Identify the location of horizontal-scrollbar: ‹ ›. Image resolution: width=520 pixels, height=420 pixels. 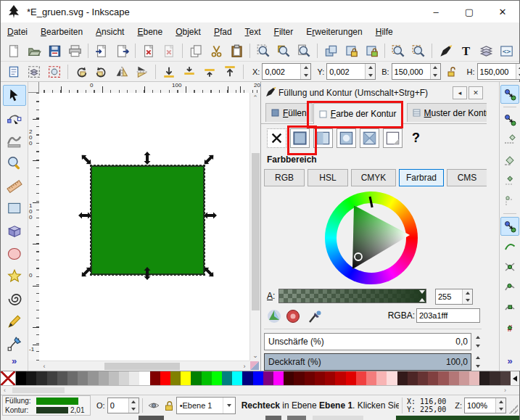
(144, 366).